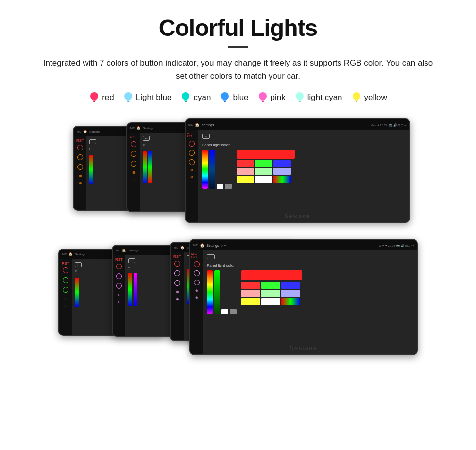 The width and height of the screenshot is (476, 450). I want to click on color-item-yellow: yellow, so click(369, 98).